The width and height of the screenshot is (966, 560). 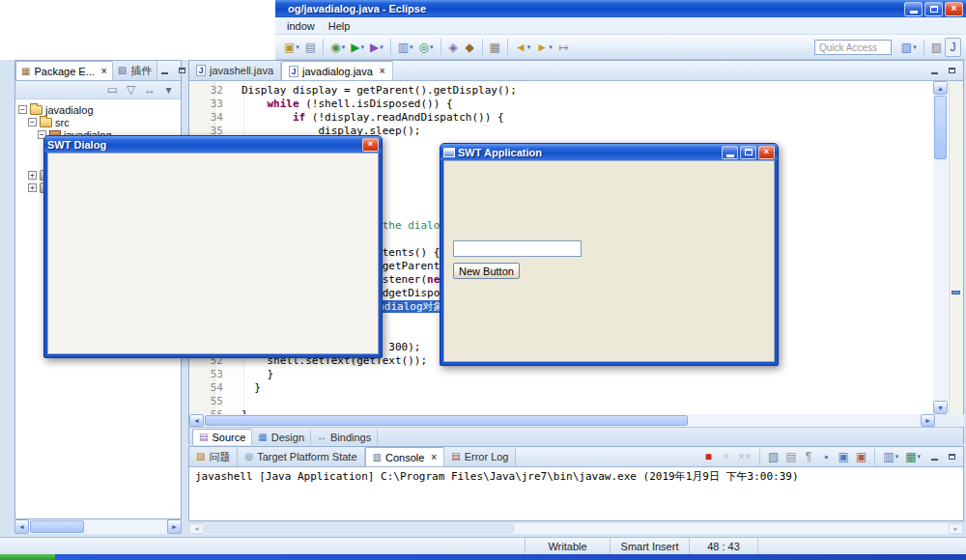 I want to click on pin-console-icon: ▪, so click(x=827, y=458).